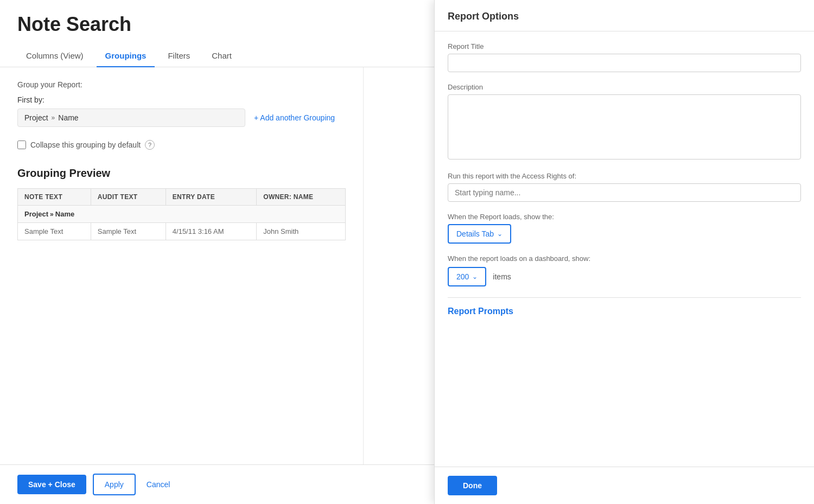 The height and width of the screenshot is (504, 814). Describe the element at coordinates (624, 228) in the screenshot. I see `show-tab-group: When the Report loads, show the: Details…` at that location.